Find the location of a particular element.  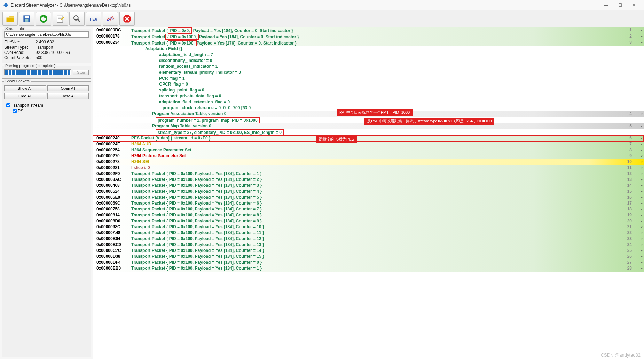

info-key: OverHead: is located at coordinates (20, 53).